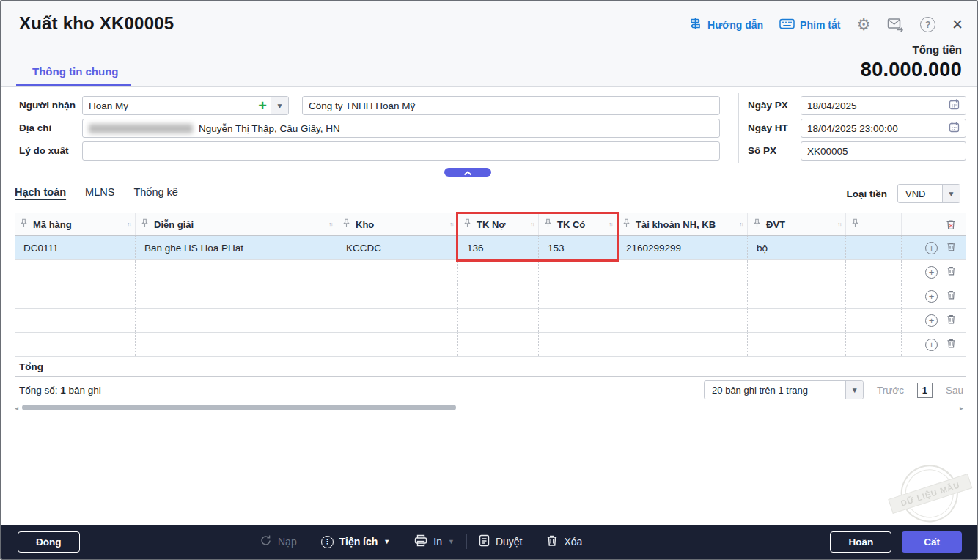 The height and width of the screenshot is (560, 978). What do you see at coordinates (578, 224) in the screenshot?
I see `column-header-tk-co: TK Có↑↓` at bounding box center [578, 224].